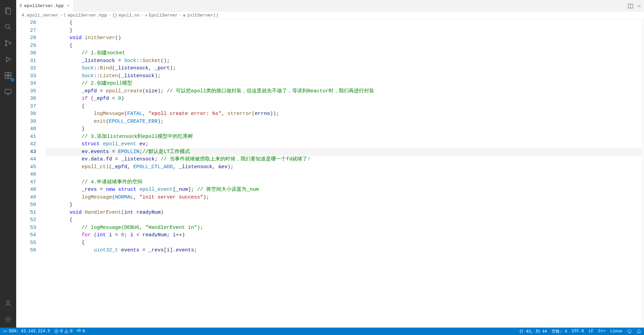 This screenshot has height=335, width=644. Describe the element at coordinates (201, 16) in the screenshot. I see `breadcrumb-method: ◉ initServer()` at that location.